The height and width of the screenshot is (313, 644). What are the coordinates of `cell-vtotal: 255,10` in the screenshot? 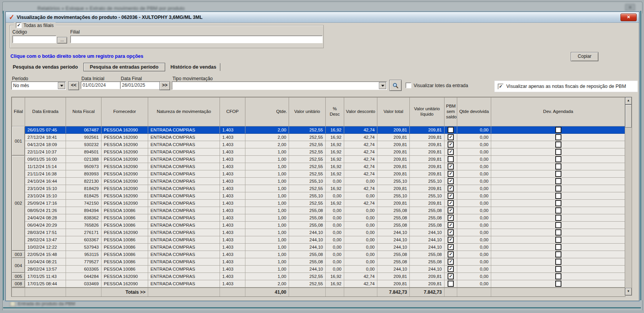 It's located at (394, 196).